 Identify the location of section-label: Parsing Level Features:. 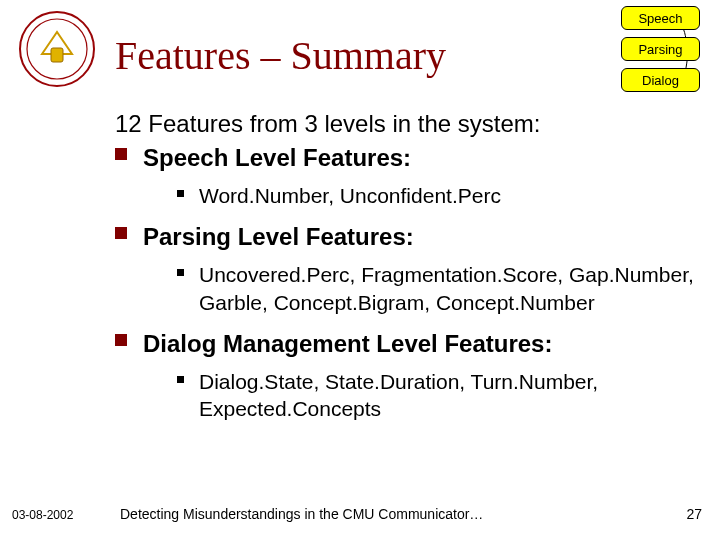
(278, 236).